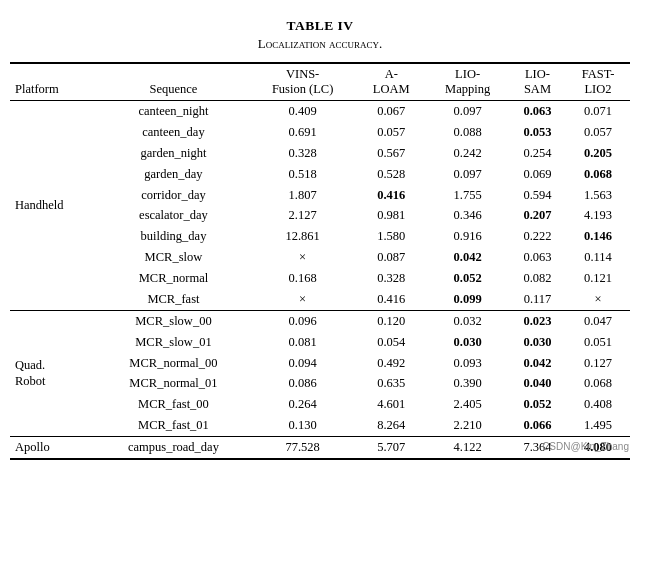  Describe the element at coordinates (391, 384) in the screenshot. I see `data-cell-aloam: 0.635` at that location.